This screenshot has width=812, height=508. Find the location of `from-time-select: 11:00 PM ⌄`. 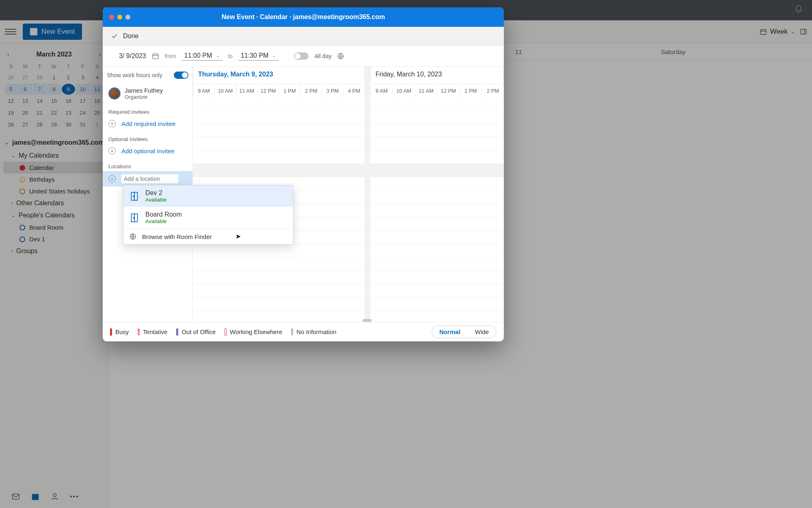

from-time-select: 11:00 PM ⌄ is located at coordinates (202, 56).